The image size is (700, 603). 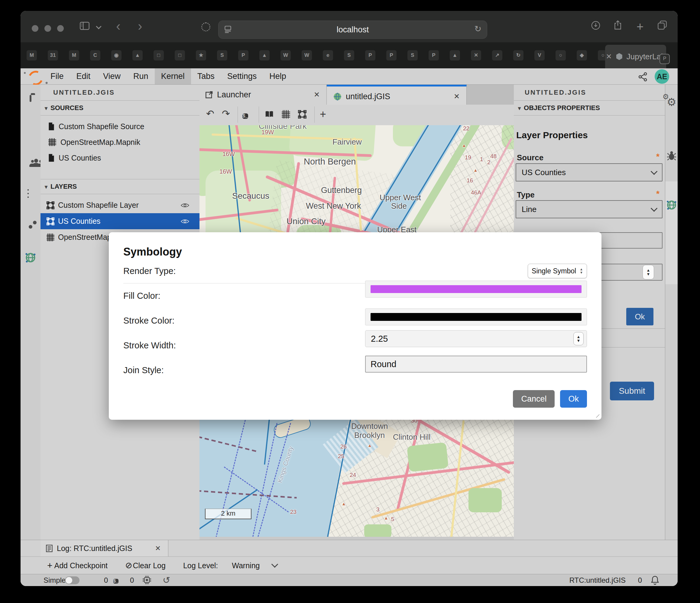 What do you see at coordinates (210, 114) in the screenshot?
I see `undo-icon: ↶` at bounding box center [210, 114].